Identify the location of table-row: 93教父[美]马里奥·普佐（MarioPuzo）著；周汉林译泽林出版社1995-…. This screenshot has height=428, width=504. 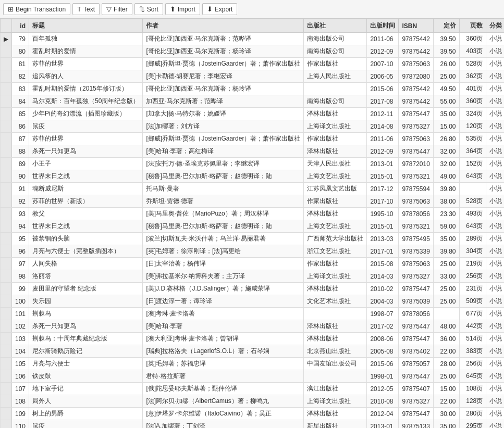
(252, 214).